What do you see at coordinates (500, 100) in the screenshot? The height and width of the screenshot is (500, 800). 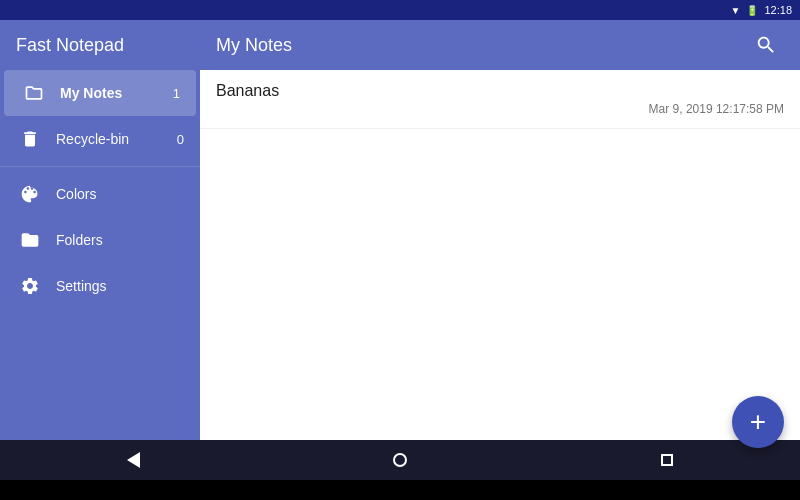 I see `note-item: Bananas Mar 9, 2019 12:17:58 PM` at bounding box center [500, 100].